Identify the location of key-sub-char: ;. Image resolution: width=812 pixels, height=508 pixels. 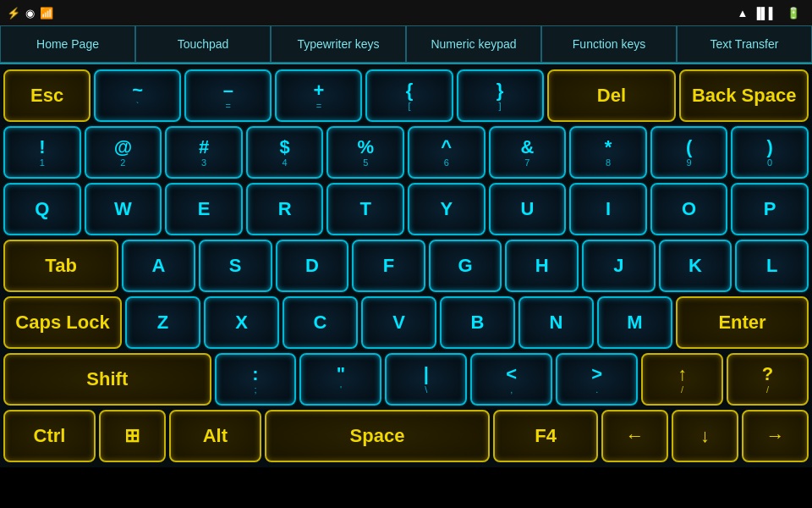
(255, 389).